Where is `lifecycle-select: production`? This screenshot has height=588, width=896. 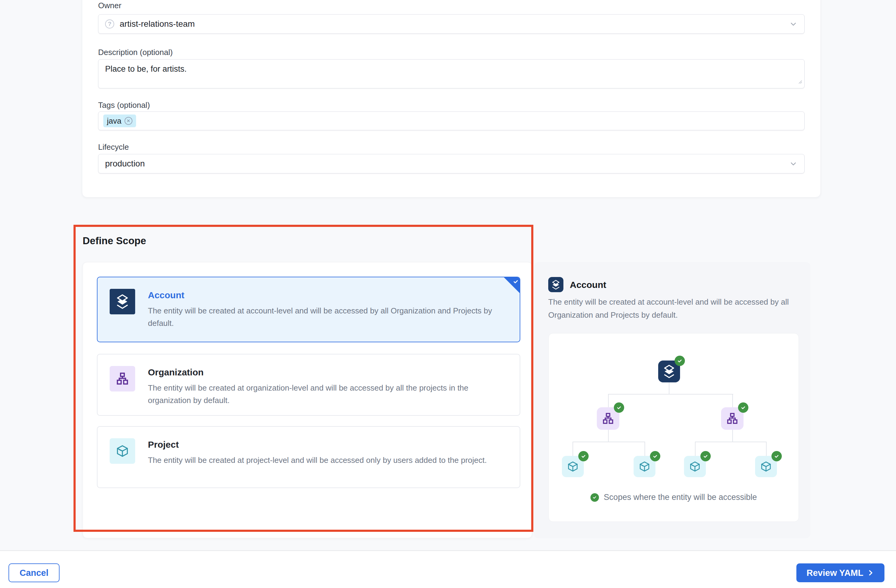 lifecycle-select: production is located at coordinates (451, 164).